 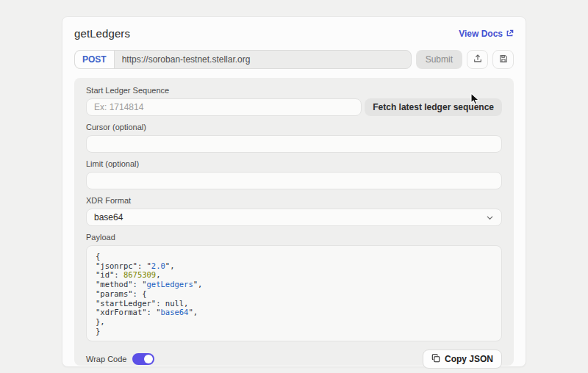 I want to click on card-header: getLedgers View Docs, so click(x=294, y=34).